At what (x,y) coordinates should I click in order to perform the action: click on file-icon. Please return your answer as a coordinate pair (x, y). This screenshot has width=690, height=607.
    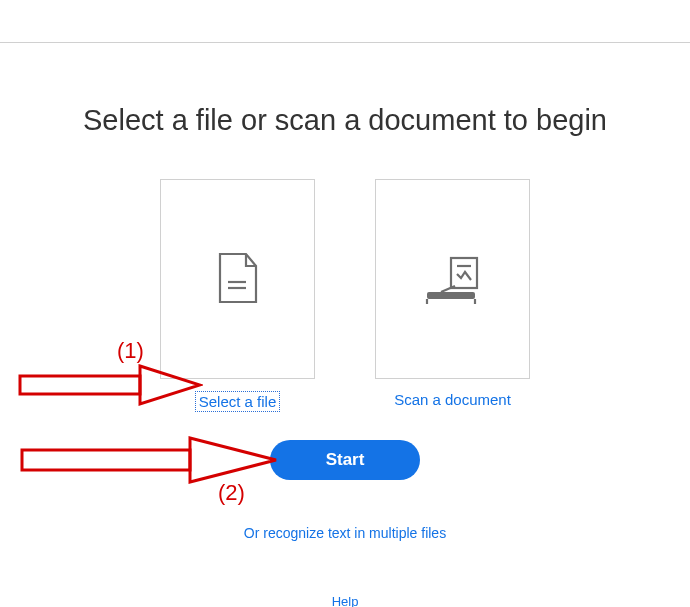
    Looking at the image, I should click on (238, 279).